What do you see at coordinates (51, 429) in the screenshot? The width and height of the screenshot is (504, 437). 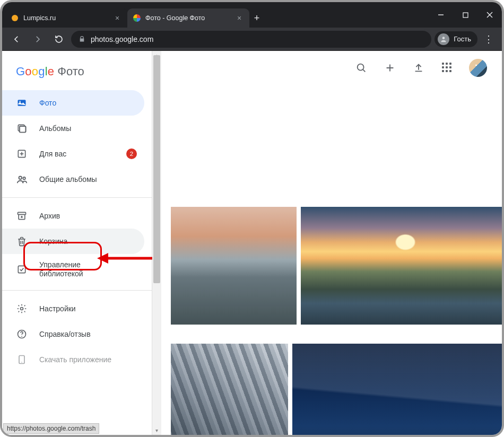 I see `status-bar-url: https://photos.google.com/trash` at bounding box center [51, 429].